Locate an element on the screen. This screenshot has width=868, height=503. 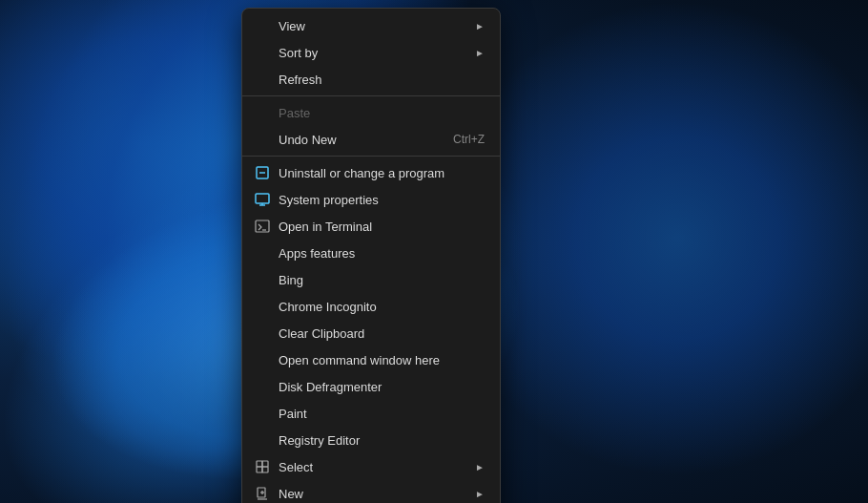
uninstall-icon is located at coordinates (262, 173).